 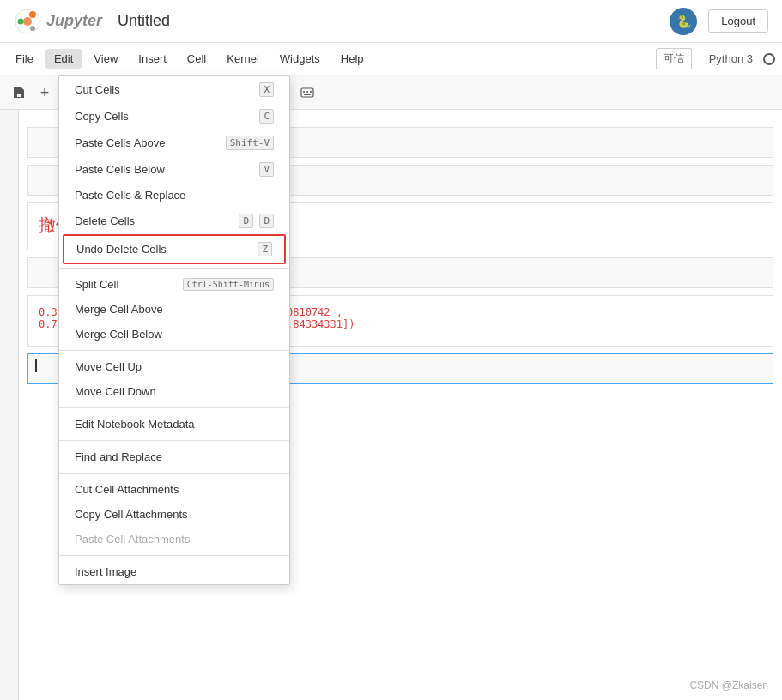 I want to click on title-bar: Jupyter Untitled 🐍 Logout, so click(x=391, y=21).